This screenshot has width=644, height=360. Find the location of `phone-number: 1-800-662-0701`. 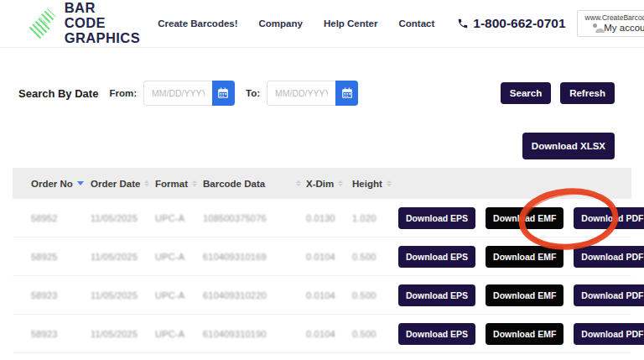

phone-number: 1-800-662-0701 is located at coordinates (519, 23).